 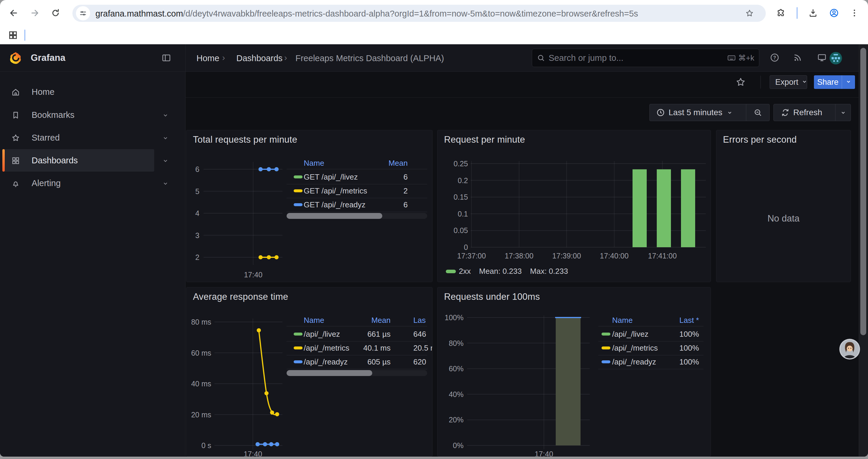 What do you see at coordinates (775, 58) in the screenshot?
I see `help-icon: ?` at bounding box center [775, 58].